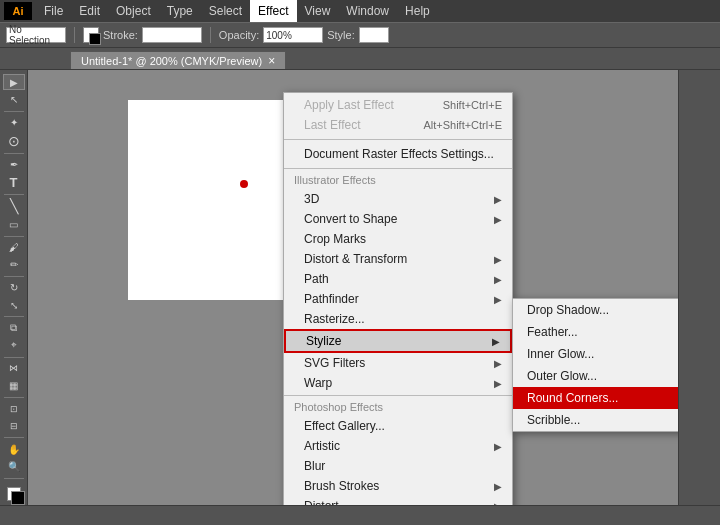 The image size is (720, 525). I want to click on warp-item: Warp ▶, so click(398, 383).